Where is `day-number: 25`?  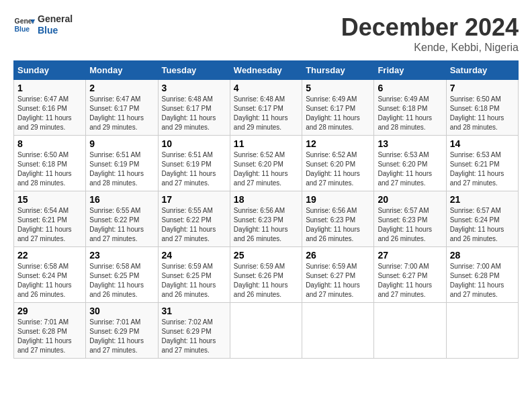 day-number: 25 is located at coordinates (266, 255).